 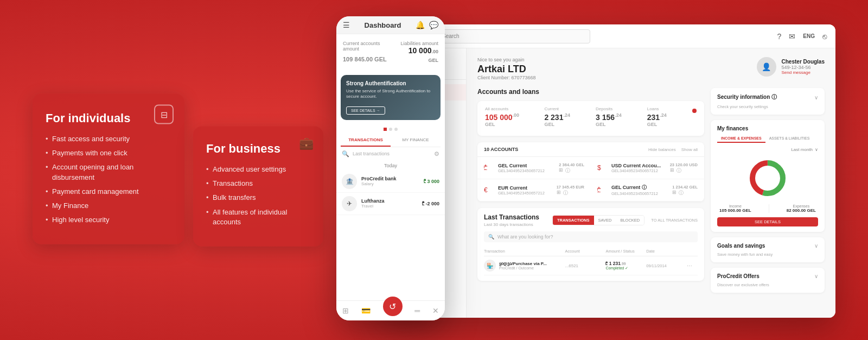 I want to click on tx-header: Last Transactions Last 30 days transacti…, so click(x=591, y=221).